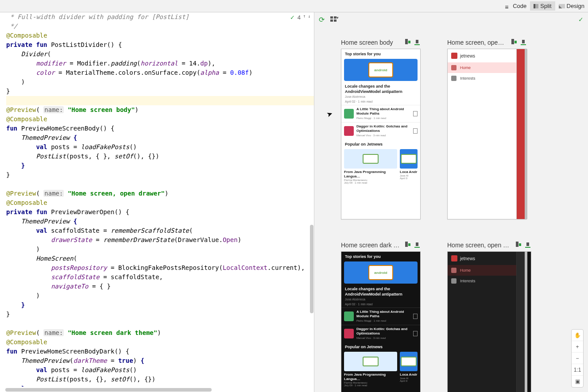 The height and width of the screenshot is (392, 588). What do you see at coordinates (581, 19) in the screenshot?
I see `preview-ok-check-icon: ✓` at bounding box center [581, 19].